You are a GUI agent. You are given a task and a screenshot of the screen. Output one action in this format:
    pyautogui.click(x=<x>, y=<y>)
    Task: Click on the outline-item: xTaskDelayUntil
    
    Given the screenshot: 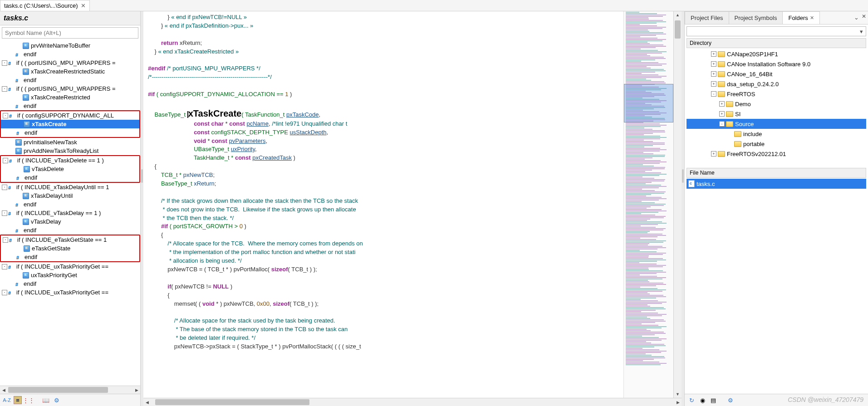 What is the action you would take?
    pyautogui.click(x=70, y=196)
    